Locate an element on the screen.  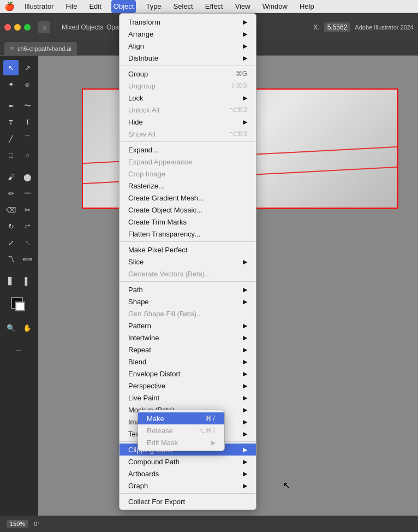
menu-view: View is located at coordinates (243, 7).